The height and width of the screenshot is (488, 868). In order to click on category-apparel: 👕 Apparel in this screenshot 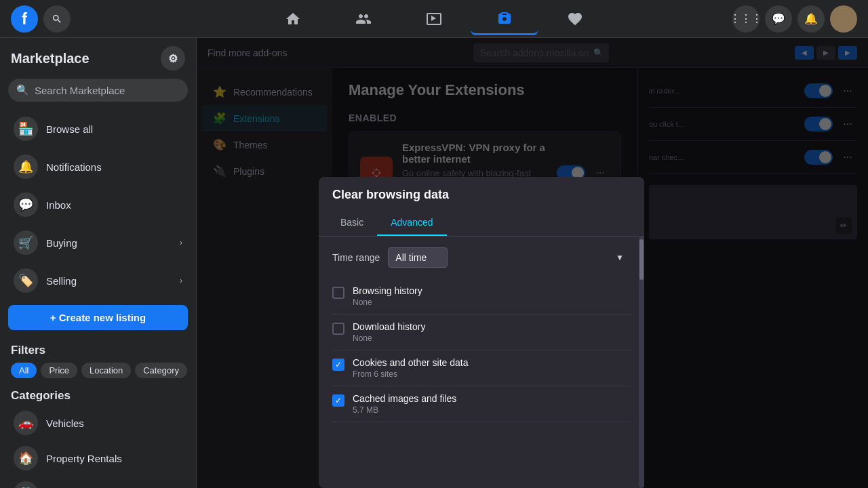, I will do `click(98, 482)`.